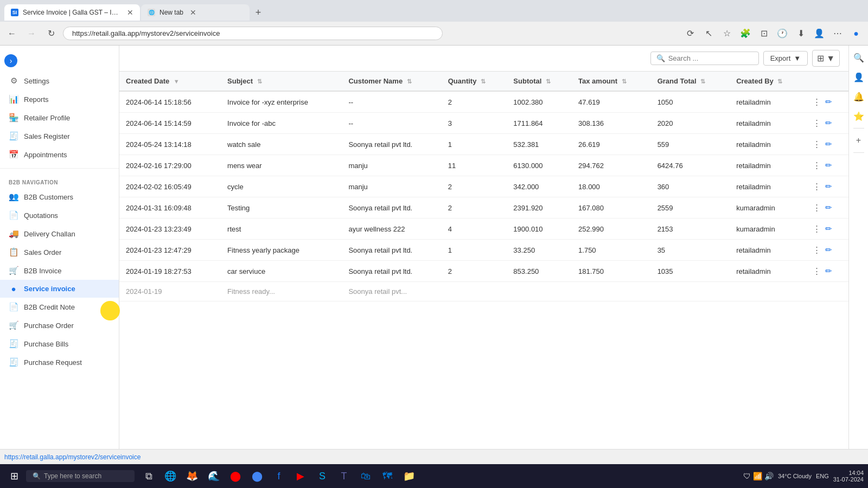  Describe the element at coordinates (60, 325) in the screenshot. I see `sidebar-item-purchase-order: 🛒 Purchase Order` at that location.